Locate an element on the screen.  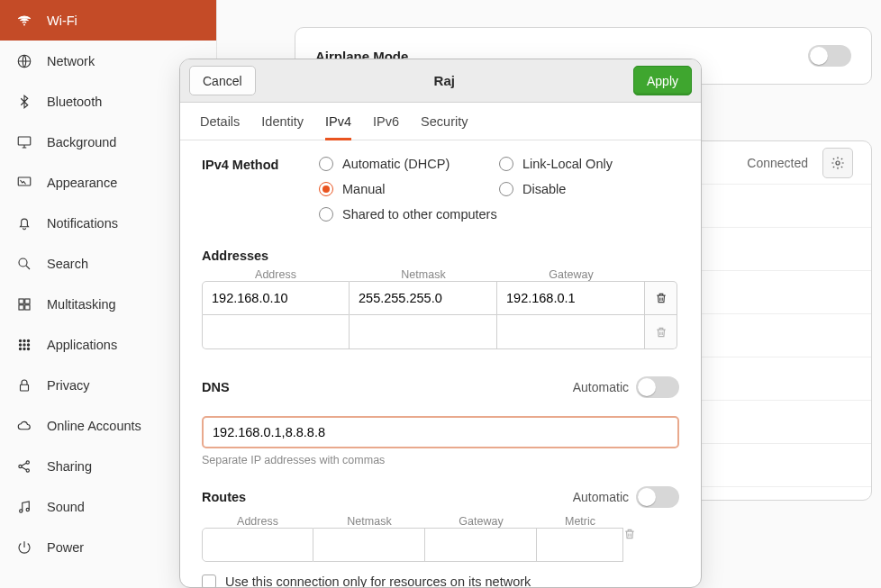
dns-automatic-label: Automatic is located at coordinates (601, 387).